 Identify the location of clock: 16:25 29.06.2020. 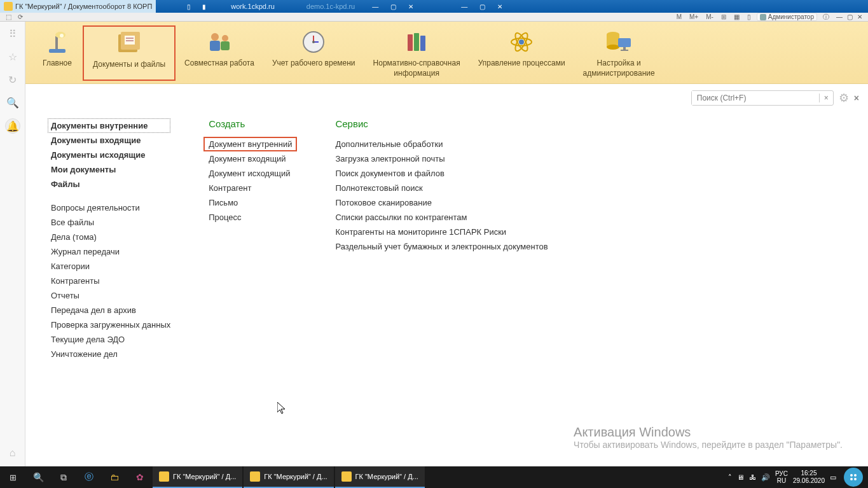
(809, 477).